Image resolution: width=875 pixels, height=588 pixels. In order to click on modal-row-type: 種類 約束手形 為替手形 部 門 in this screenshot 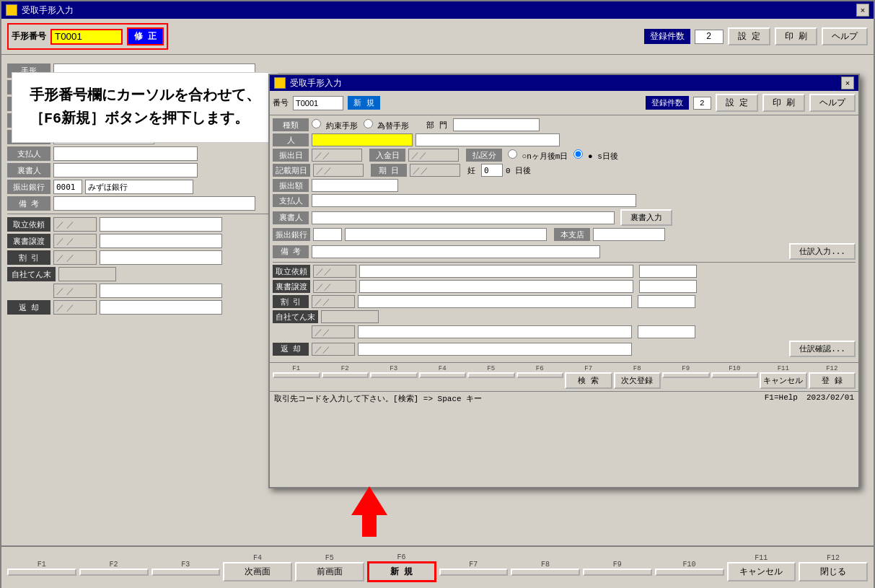, I will do `click(564, 125)`.